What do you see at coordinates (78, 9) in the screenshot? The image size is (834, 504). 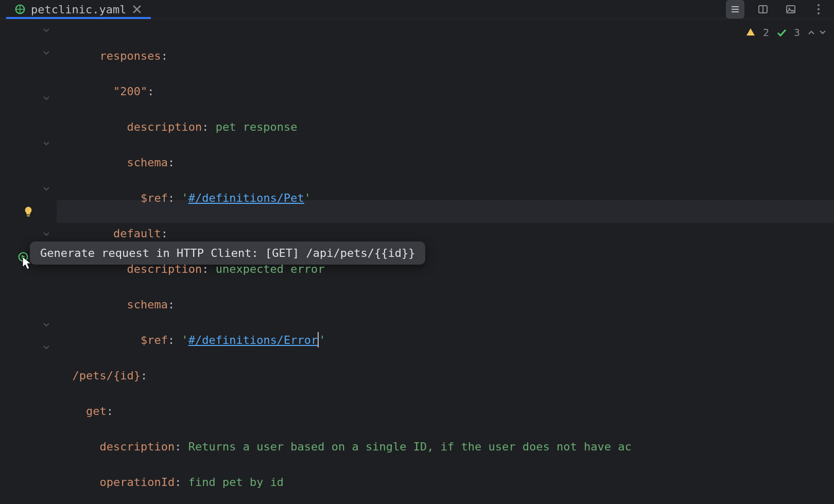 I see `tab-bar-left: petclinic.yaml` at bounding box center [78, 9].